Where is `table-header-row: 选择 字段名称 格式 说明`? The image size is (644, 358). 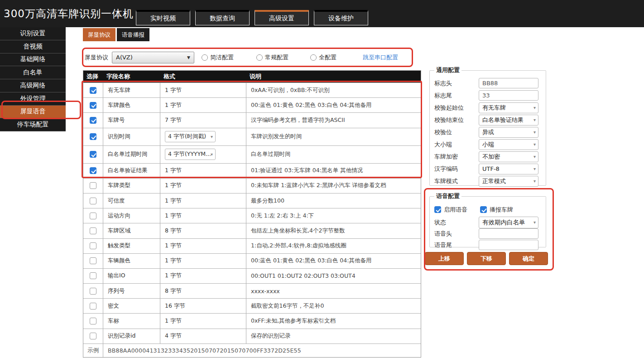
table-header-row: 选择 字段名称 格式 说明 is located at coordinates (252, 77).